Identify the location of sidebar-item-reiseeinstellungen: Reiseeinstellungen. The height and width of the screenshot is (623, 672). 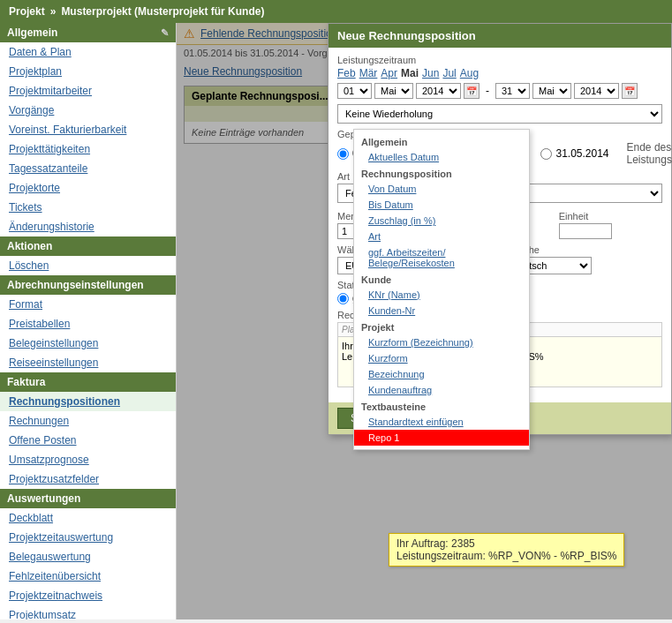
(88, 363).